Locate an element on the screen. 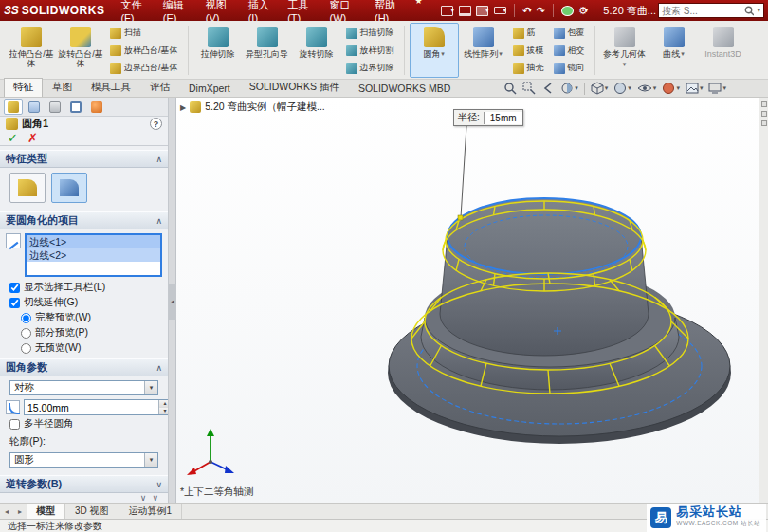 The image size is (768, 532). section-fillet-parameters: 圆角参数 ∧ is located at coordinates (83, 368).